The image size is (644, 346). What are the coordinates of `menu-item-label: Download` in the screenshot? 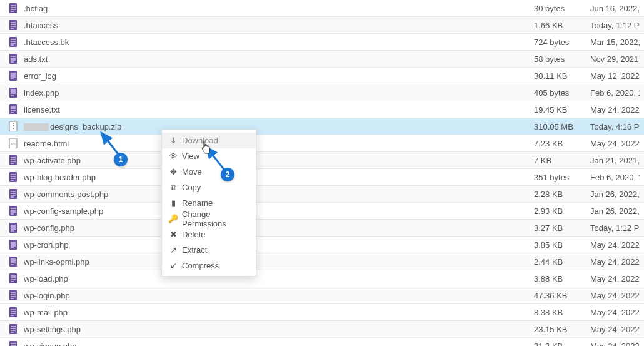 It's located at (200, 140).